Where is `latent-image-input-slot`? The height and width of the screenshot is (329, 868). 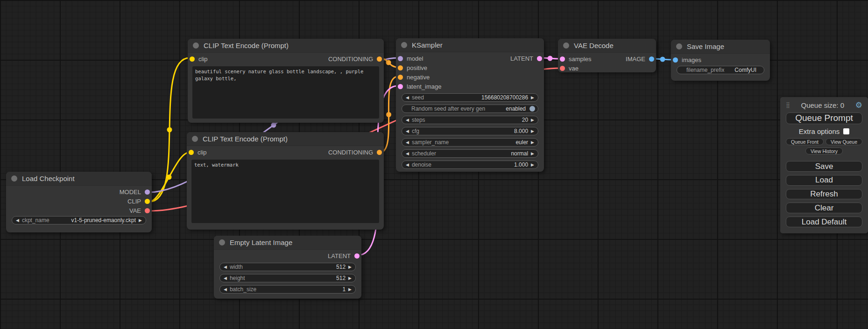
latent-image-input-slot is located at coordinates (401, 87).